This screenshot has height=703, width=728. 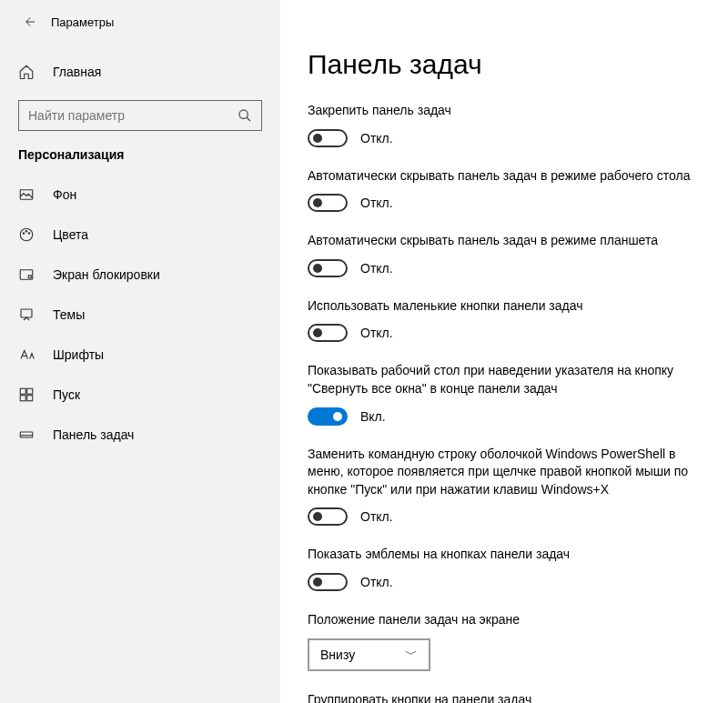 What do you see at coordinates (26, 315) in the screenshot?
I see `themes-icon` at bounding box center [26, 315].